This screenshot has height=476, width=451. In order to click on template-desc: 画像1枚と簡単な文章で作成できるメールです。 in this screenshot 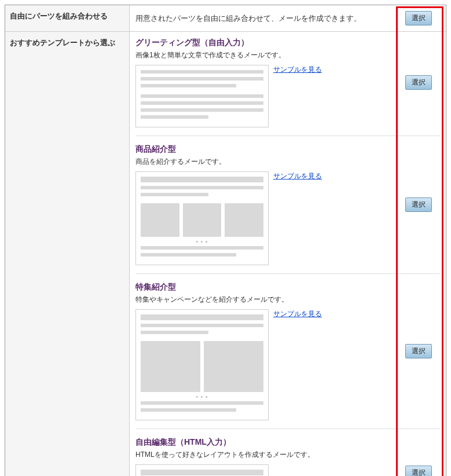, I will do `click(263, 56)`.